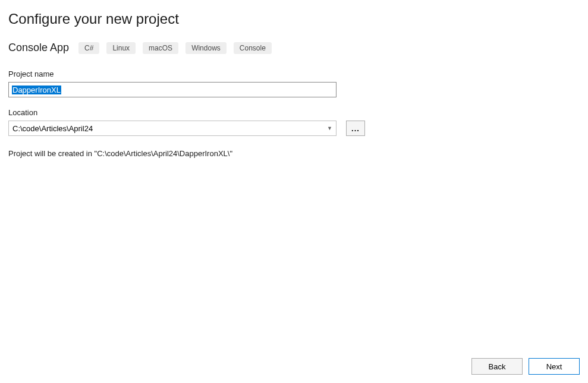 The width and height of the screenshot is (588, 383). What do you see at coordinates (356, 128) in the screenshot?
I see `browse-button: ...` at bounding box center [356, 128].